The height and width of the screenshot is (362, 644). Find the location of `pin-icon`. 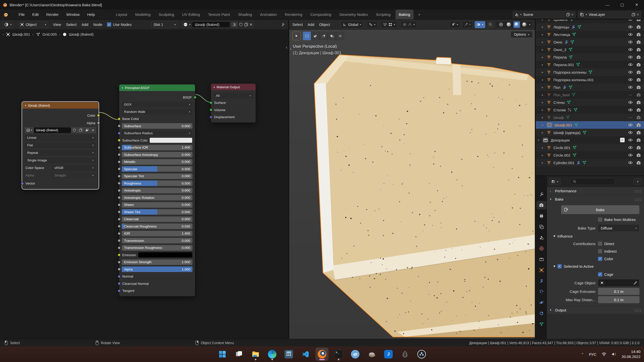

pin-icon is located at coordinates (283, 25).